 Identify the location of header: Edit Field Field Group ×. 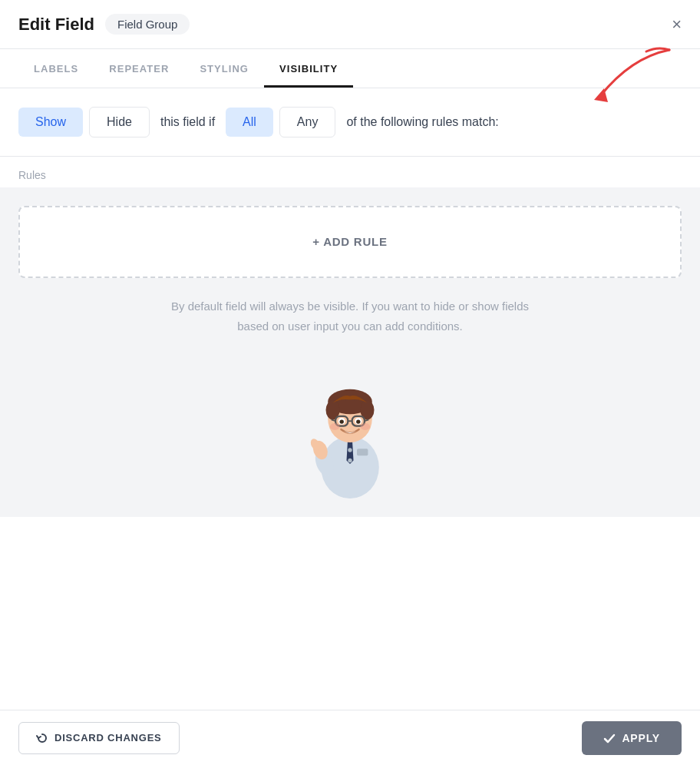
(350, 25).